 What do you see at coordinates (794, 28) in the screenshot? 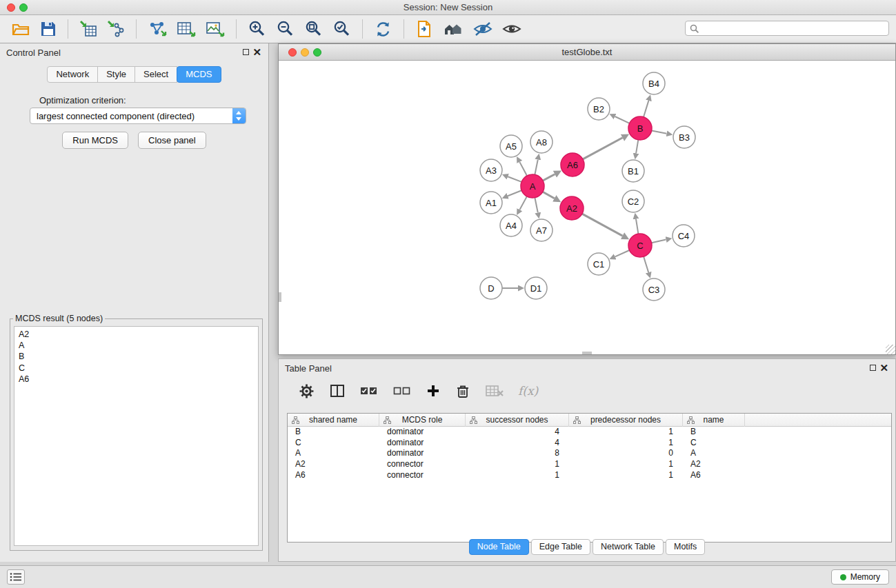
I see `search-input` at bounding box center [794, 28].